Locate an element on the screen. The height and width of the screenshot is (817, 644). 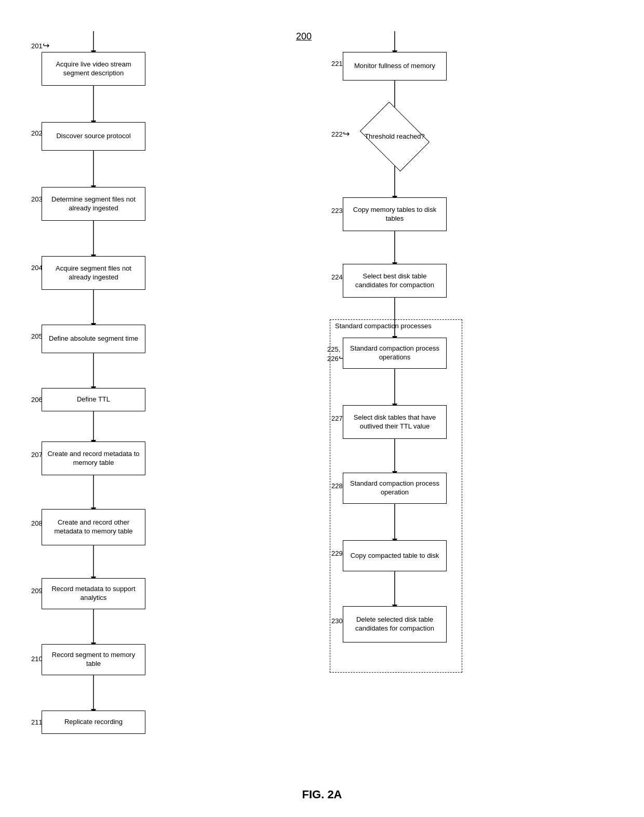
node-210: Record segment to memory table is located at coordinates (93, 660).